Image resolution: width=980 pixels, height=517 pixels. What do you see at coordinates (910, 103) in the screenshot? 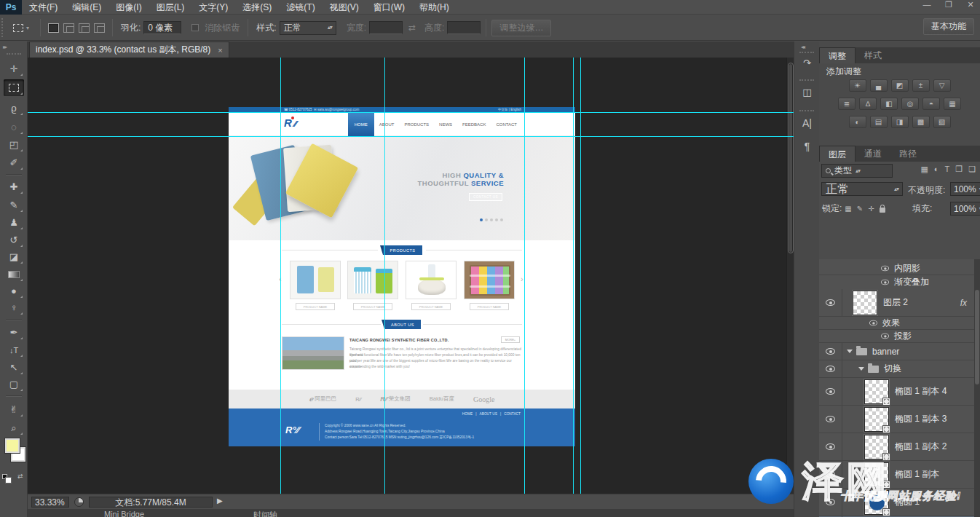
I see `photo-filter-icon: ◎` at bounding box center [910, 103].